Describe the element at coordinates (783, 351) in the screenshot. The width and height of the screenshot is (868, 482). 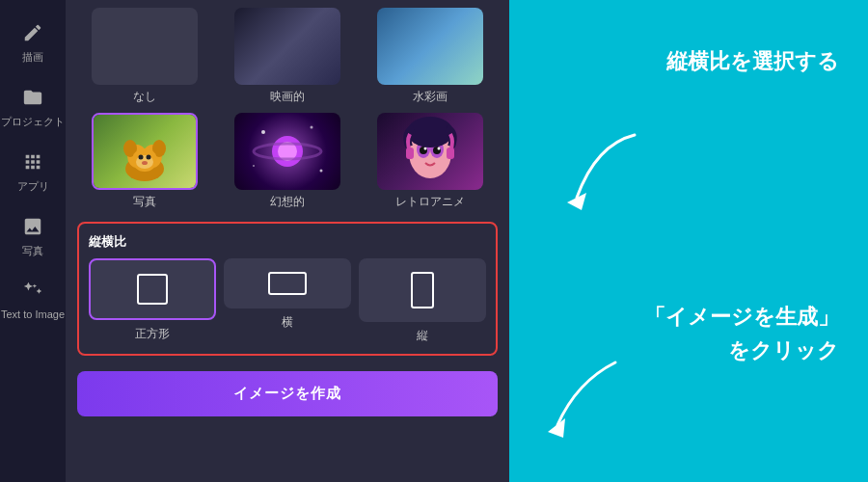
I see `annotation-bottom-text-line2: をクリック` at that location.